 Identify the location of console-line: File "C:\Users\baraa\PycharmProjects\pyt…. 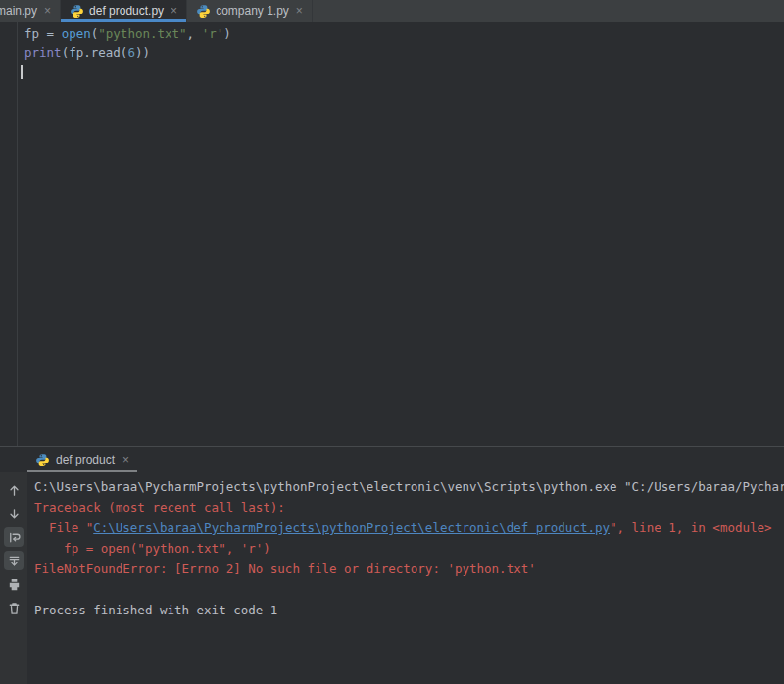
(410, 527).